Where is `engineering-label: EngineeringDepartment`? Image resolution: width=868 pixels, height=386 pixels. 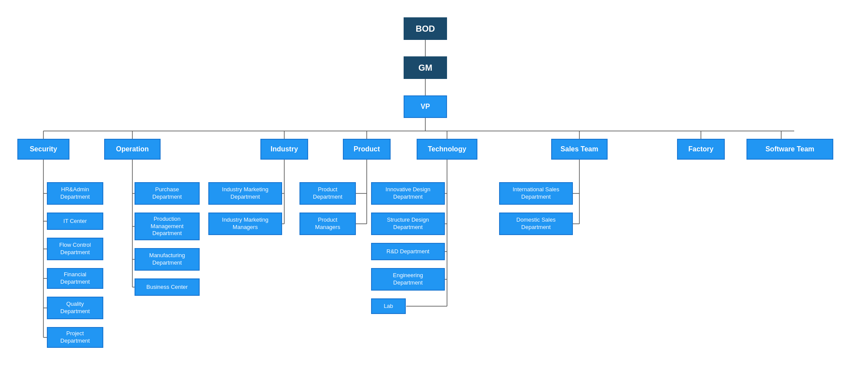 engineering-label: EngineeringDepartment is located at coordinates (408, 279).